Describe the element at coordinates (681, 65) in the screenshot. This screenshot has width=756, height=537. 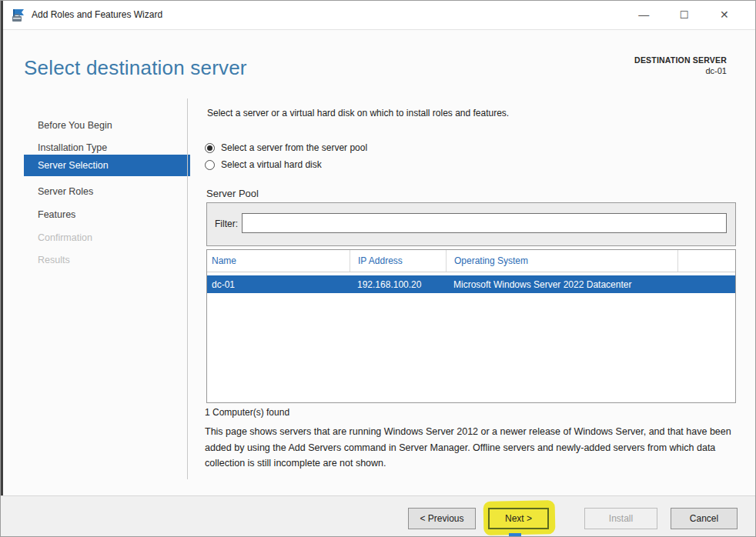
I see `destination-server-block: DESTINATION SERVER dc-01` at that location.